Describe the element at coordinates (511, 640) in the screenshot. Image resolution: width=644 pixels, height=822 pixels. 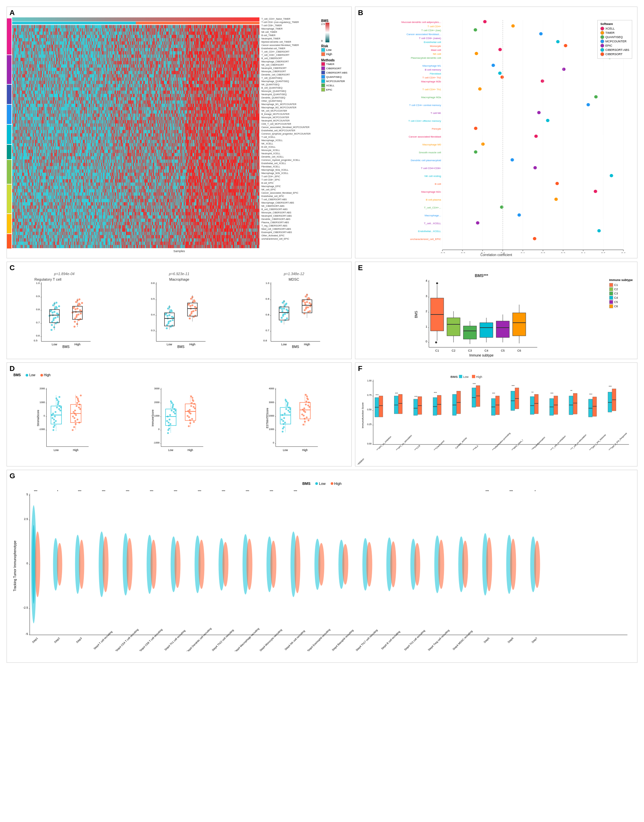
I see `svg-text: Step6` at that location.